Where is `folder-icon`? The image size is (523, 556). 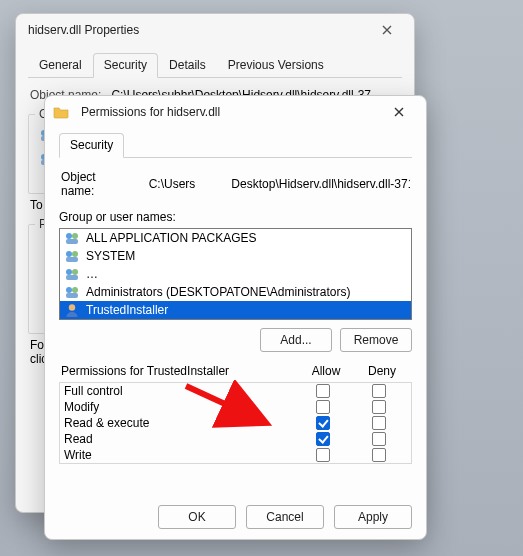
folder-icon is located at coordinates (61, 112).